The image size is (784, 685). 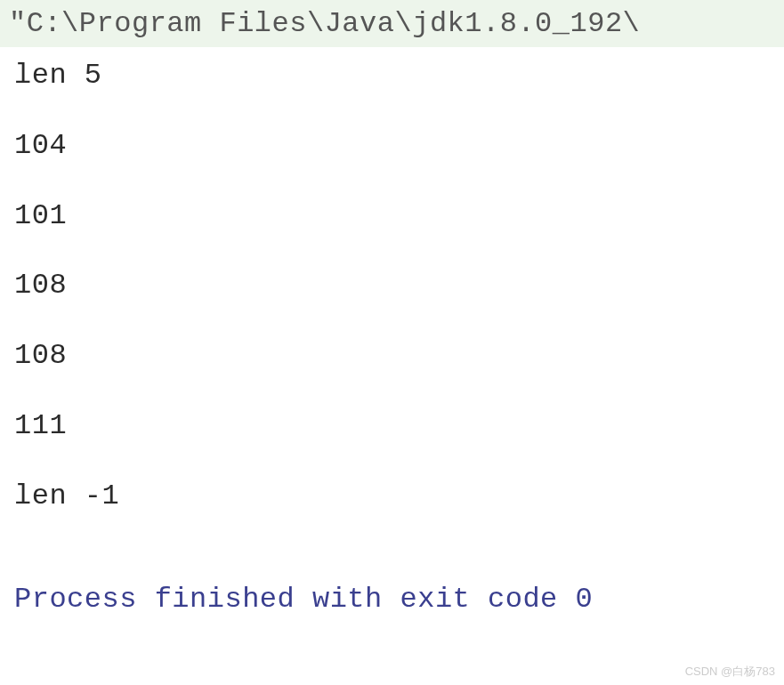 I want to click on output-line: len 5, so click(x=392, y=77).